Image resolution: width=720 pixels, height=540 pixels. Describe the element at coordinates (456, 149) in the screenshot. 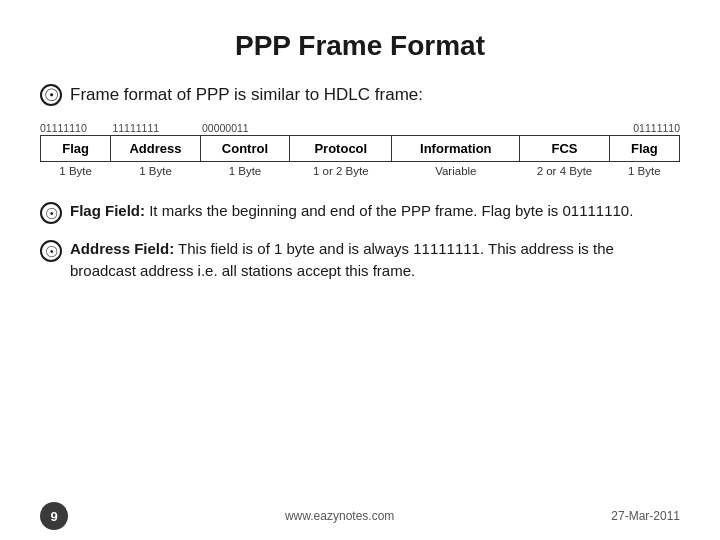

I see `col-info-header: Information` at that location.